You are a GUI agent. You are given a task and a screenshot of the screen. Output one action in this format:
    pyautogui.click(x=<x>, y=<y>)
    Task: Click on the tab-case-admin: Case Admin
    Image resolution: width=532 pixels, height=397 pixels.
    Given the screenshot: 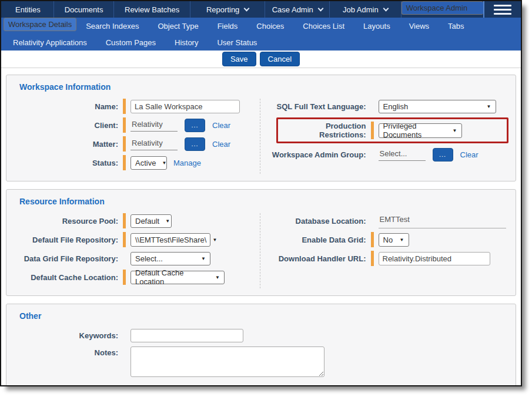 What is the action you would take?
    pyautogui.click(x=297, y=9)
    